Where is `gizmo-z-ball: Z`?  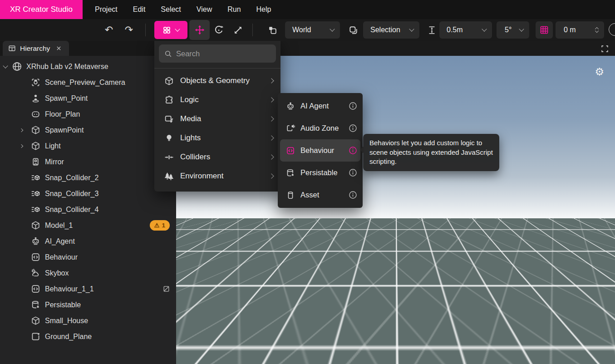 gizmo-z-ball: Z is located at coordinates (571, 329).